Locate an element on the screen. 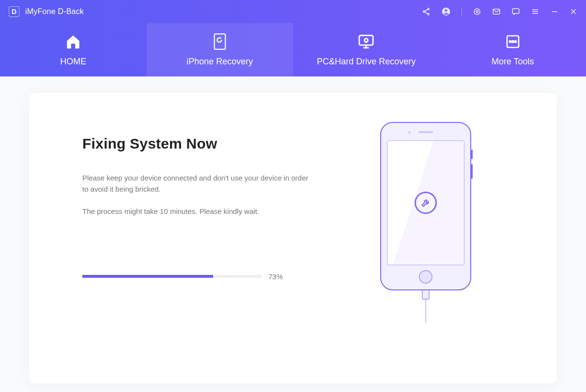 The width and height of the screenshot is (586, 392). progress-percent-label: 73% is located at coordinates (276, 277).